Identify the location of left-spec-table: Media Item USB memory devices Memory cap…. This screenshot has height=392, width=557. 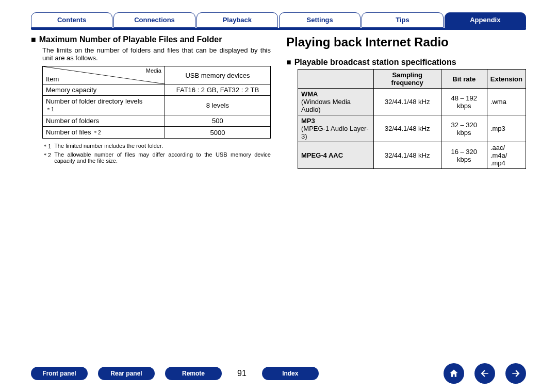
(157, 102).